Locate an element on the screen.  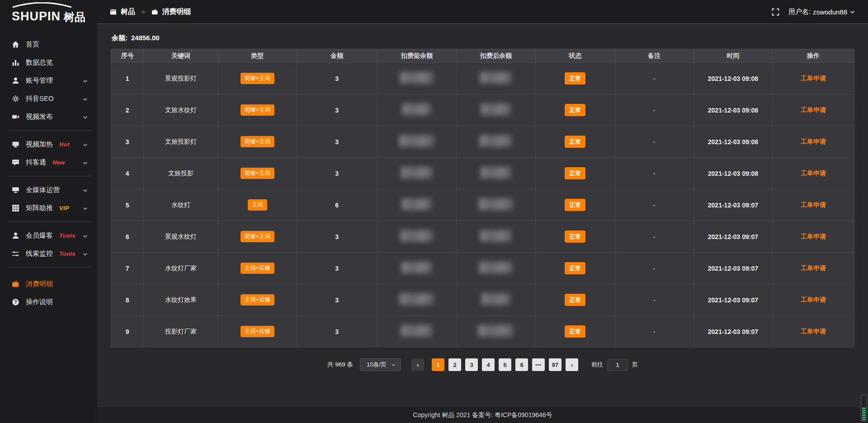
table-header-row: 序号关键词类型金额扣费前余额扣费后余额状态备注时间操作 is located at coordinates (483, 56).